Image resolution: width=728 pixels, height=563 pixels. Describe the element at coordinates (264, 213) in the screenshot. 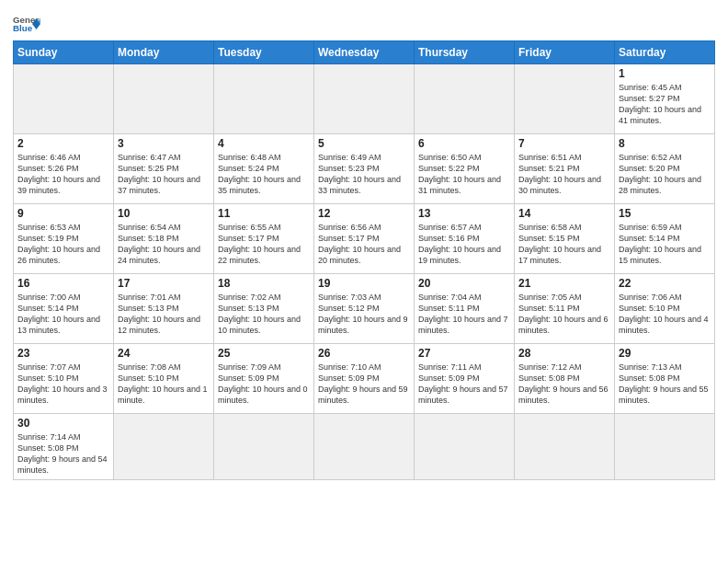

I see `day-number: 11` at that location.